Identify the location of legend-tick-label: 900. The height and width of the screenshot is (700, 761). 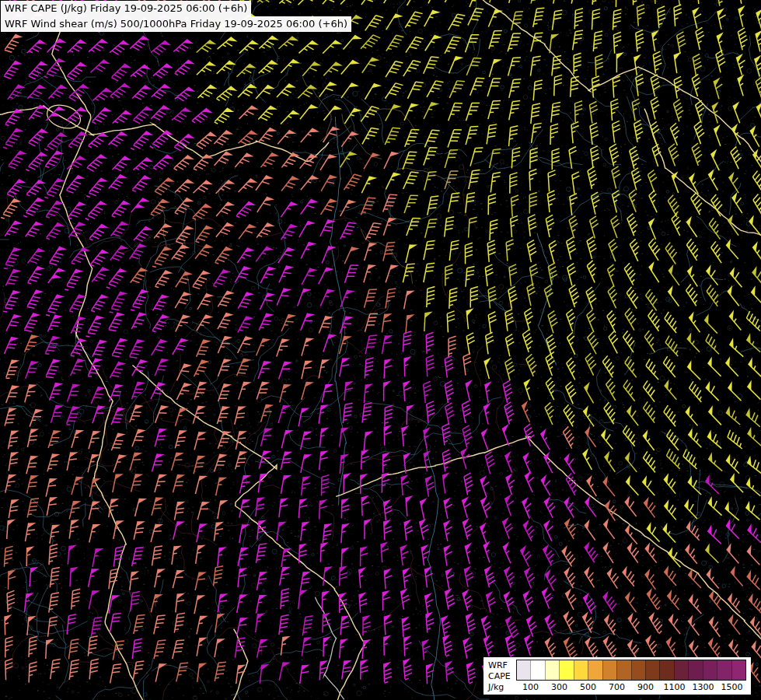
(645, 688).